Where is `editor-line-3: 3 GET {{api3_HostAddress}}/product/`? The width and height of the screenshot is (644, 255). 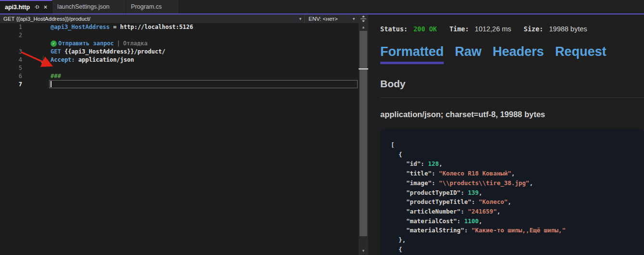
editor-line-3: 3 GET {{api3_HostAddress}}/product/ is located at coordinates (179, 52).